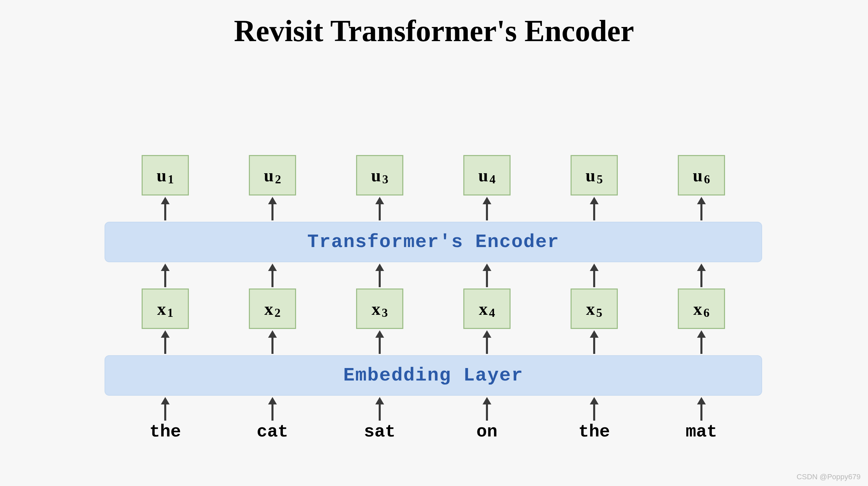  What do you see at coordinates (594, 309) in the screenshot?
I see `embedding-node: x5` at bounding box center [594, 309].